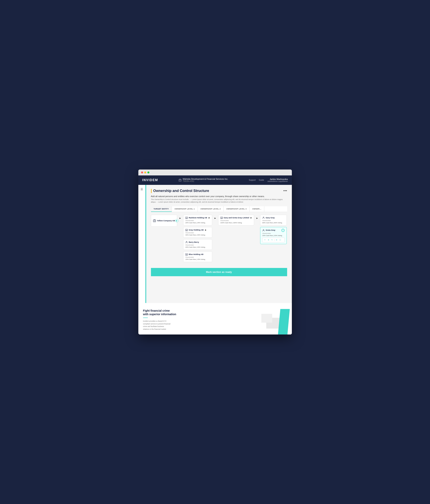 This screenshot has width=430, height=504. I want to click on tab-target-entity: TARGET ENTITY, so click(161, 209).